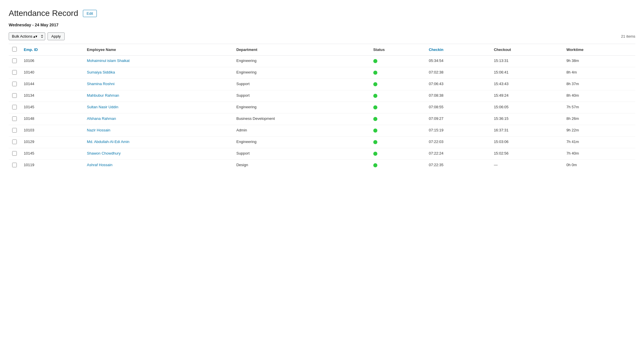 The height and width of the screenshot is (341, 644). What do you see at coordinates (90, 13) in the screenshot?
I see `edit-button: Edit` at bounding box center [90, 13].